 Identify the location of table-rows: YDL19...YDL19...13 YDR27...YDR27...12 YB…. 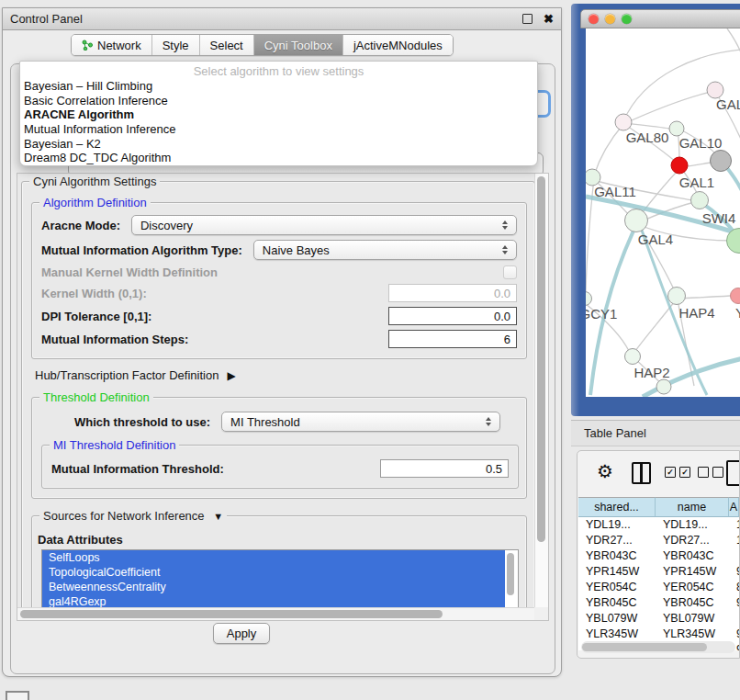
(659, 584).